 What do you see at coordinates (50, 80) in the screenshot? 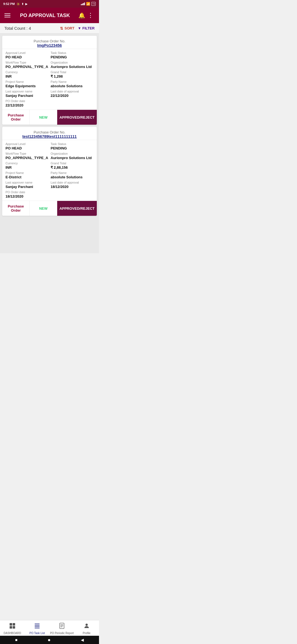
I see `po-card-1: Purchase Order No. ImgPo123456 Approval …` at bounding box center [50, 80].